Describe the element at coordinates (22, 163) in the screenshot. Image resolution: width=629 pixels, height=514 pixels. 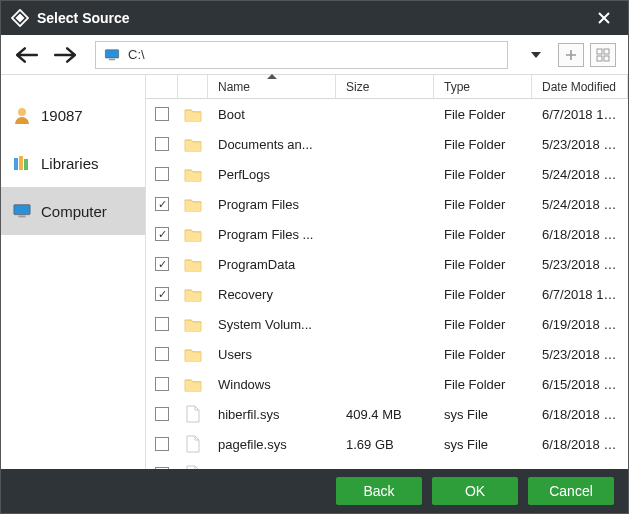
I see `libraries-icon` at that location.